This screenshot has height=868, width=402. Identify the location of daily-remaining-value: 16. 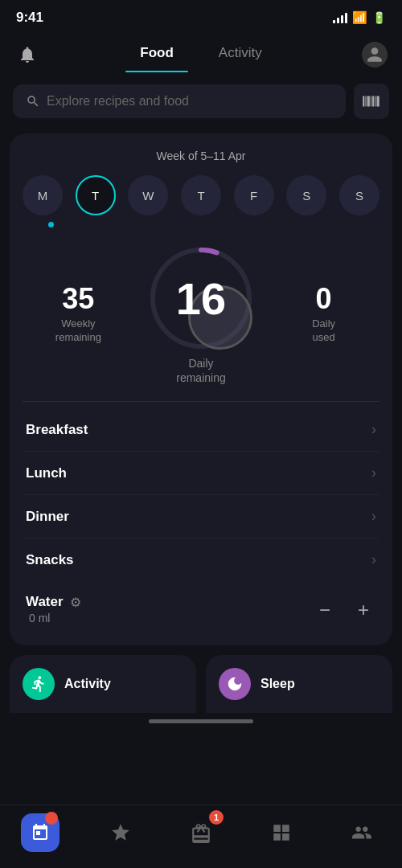
(201, 299).